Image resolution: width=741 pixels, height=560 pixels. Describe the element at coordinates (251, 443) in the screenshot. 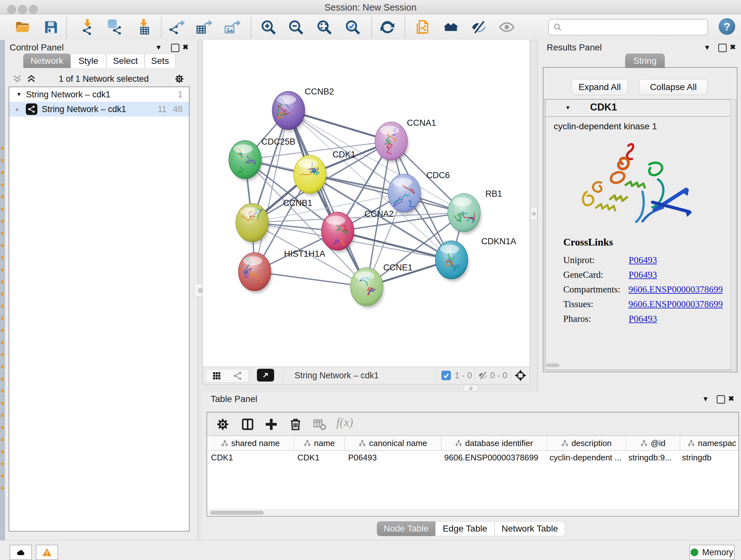

I see `column-header-shared-name: shared name` at that location.